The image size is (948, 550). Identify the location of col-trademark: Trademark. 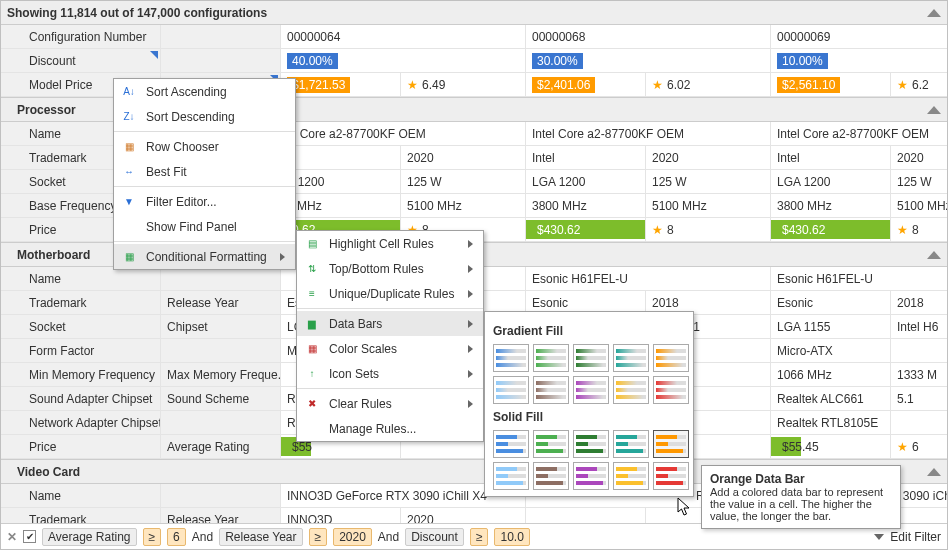
(81, 303).